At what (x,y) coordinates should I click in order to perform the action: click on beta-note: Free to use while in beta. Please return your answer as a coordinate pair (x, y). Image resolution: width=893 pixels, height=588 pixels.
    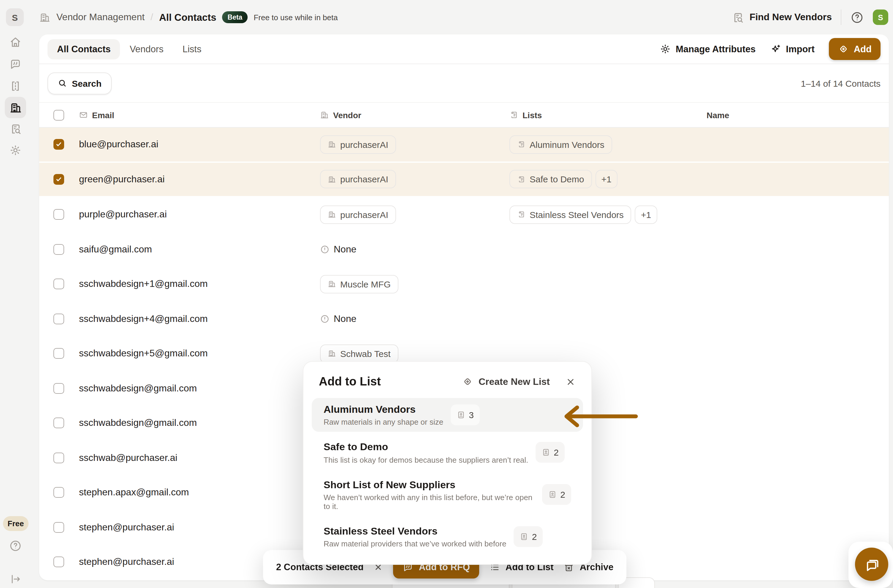
    Looking at the image, I should click on (296, 17).